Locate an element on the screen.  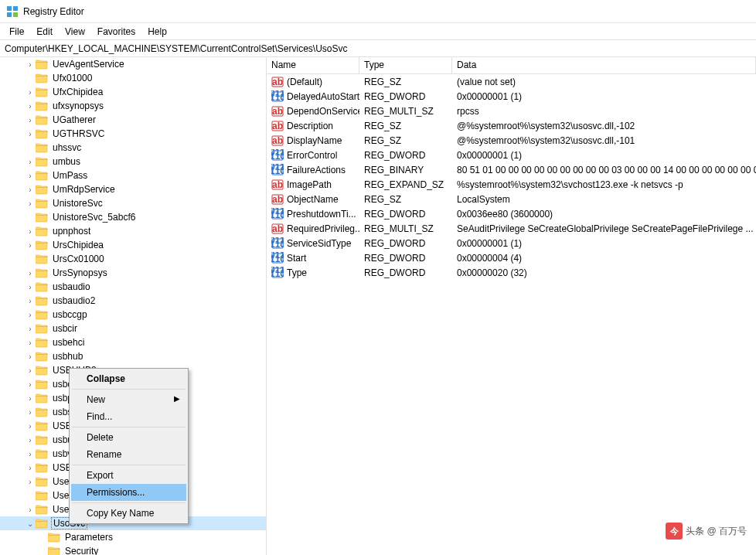
tree-item: ›UmPass is located at coordinates (133, 175).